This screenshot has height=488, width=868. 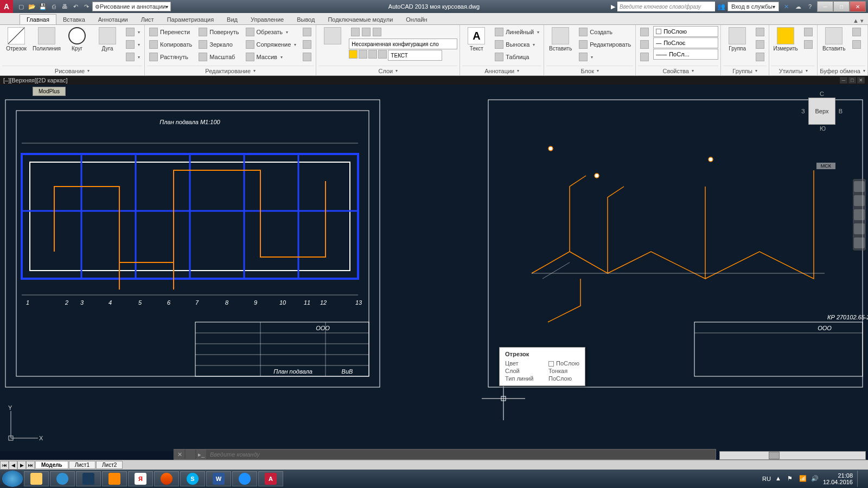 What do you see at coordinates (852, 80) in the screenshot?
I see `vp-max-icon: □` at bounding box center [852, 80].